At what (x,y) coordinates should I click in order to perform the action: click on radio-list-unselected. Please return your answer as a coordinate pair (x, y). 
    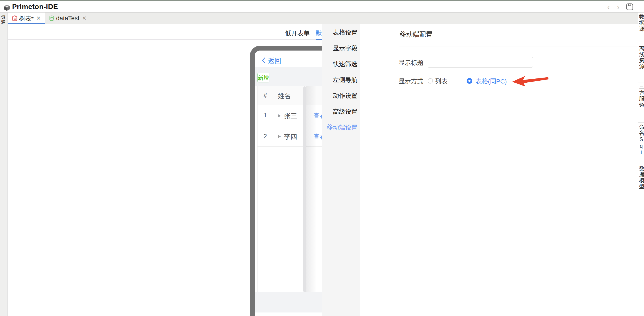
    Looking at the image, I should click on (430, 81).